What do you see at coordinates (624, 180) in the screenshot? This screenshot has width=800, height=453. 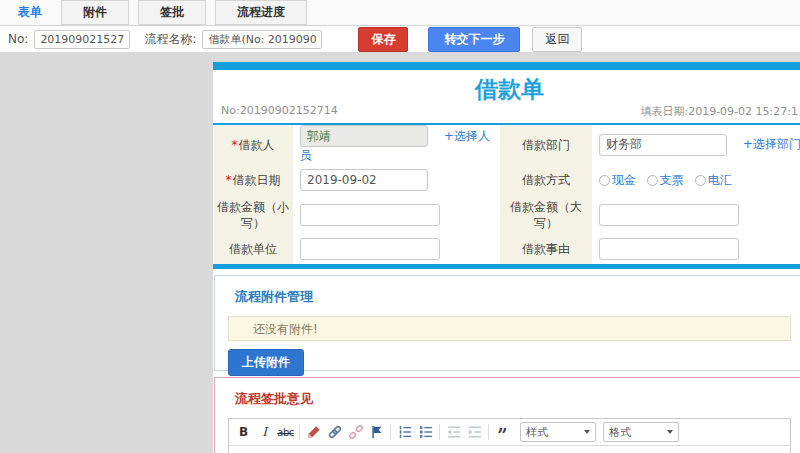 I see `radio-cash-label: 现金` at bounding box center [624, 180].